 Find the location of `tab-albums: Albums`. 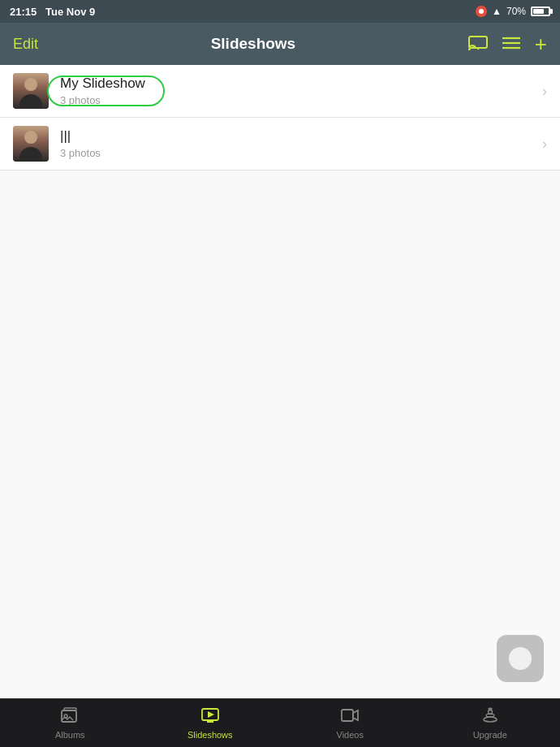

tab-albums: Albums is located at coordinates (70, 723).